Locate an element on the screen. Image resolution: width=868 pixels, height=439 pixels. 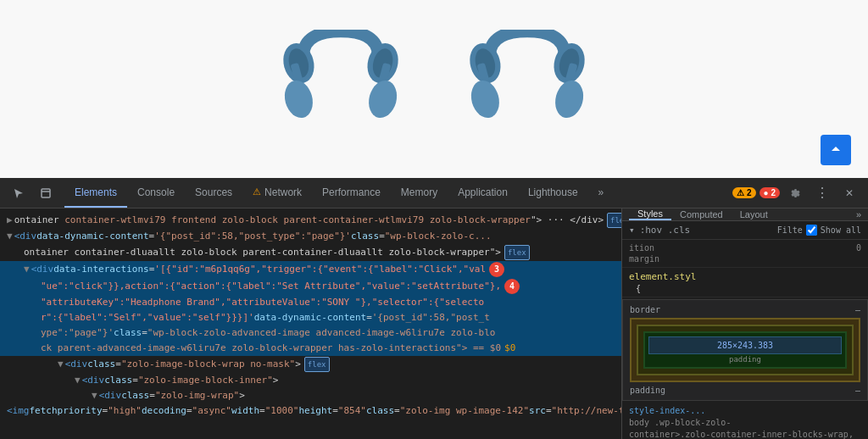
css-rule-style-index: style-index-... body .wp-block-zolo- con… is located at coordinates (745, 420).